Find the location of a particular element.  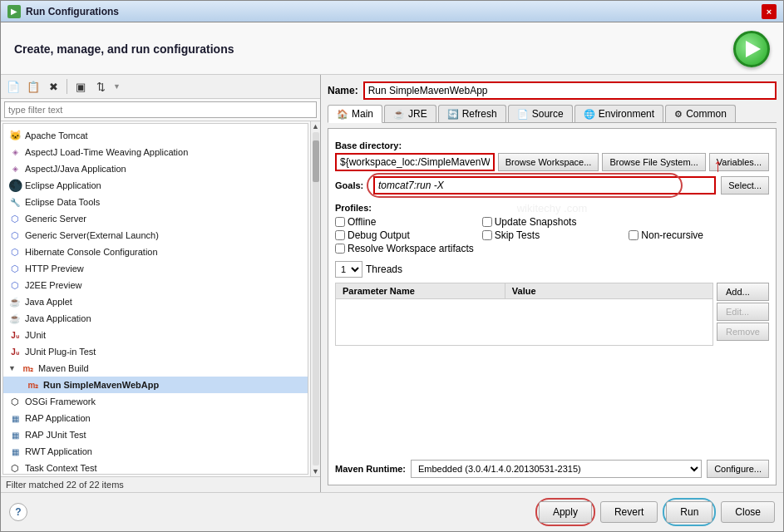

eclipse-data-icon: 🔧 is located at coordinates (15, 202).